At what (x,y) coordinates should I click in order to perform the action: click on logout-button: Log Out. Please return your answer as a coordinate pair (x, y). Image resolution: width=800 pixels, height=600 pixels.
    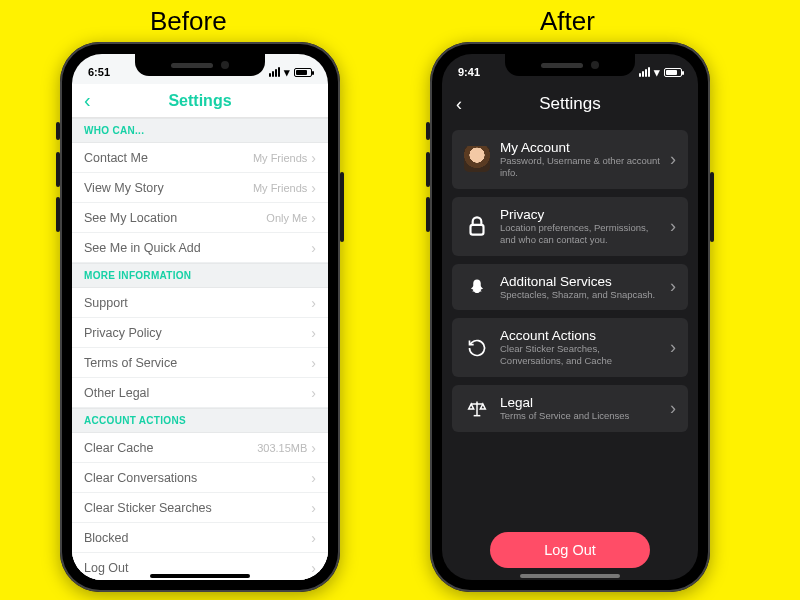
    Looking at the image, I should click on (570, 550).